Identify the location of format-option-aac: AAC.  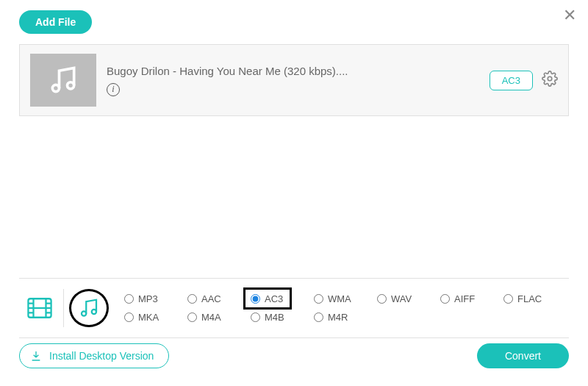
(216, 299).